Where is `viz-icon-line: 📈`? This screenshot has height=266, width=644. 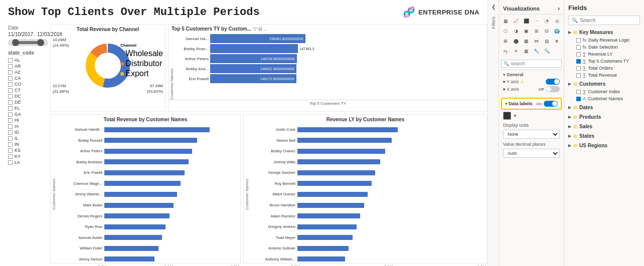
viz-icon-line: 📈 is located at coordinates (516, 21).